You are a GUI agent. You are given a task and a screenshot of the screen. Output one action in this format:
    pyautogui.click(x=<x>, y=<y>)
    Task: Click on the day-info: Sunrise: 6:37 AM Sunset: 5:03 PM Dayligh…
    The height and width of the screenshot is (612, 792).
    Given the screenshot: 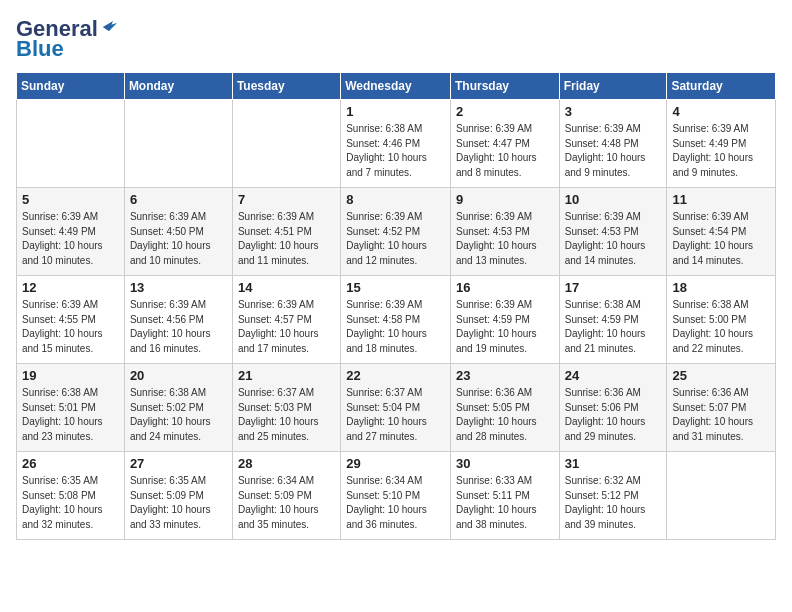 What is the action you would take?
    pyautogui.click(x=286, y=415)
    